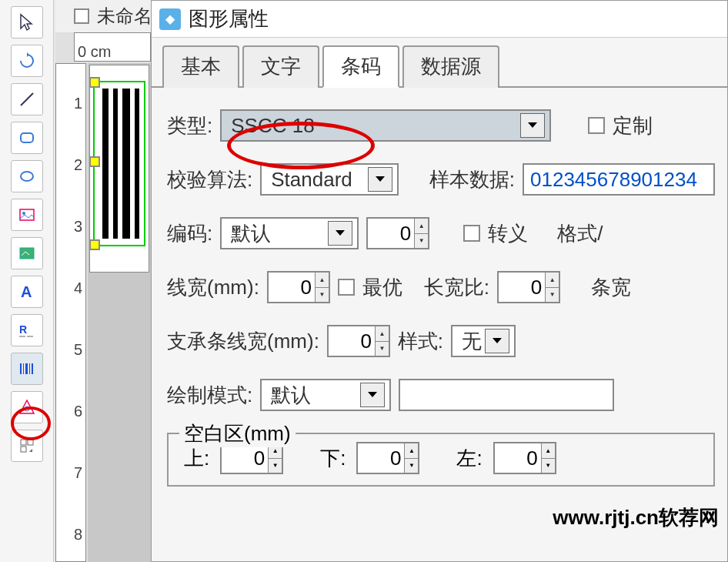 The width and height of the screenshot is (728, 562). What do you see at coordinates (27, 176) in the screenshot?
I see `tool-ellipse` at bounding box center [27, 176].